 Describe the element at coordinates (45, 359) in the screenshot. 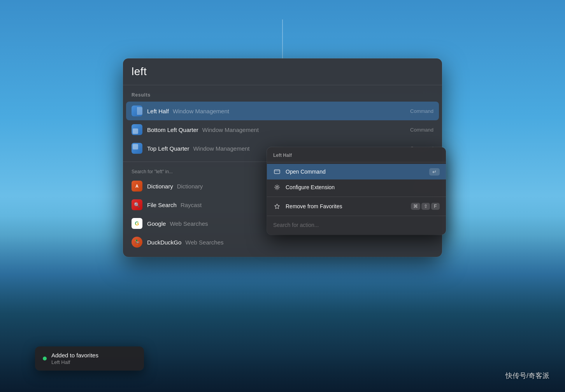

I see `toast-dot` at that location.